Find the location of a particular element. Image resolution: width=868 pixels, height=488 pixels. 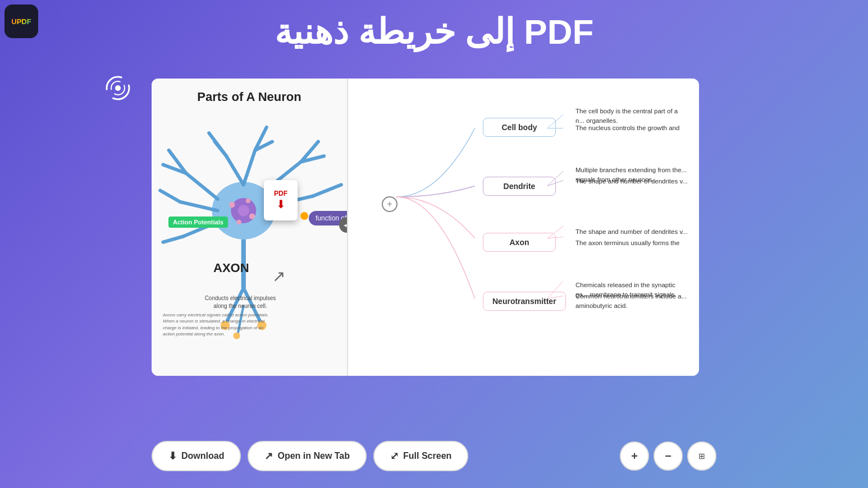

pdf-overlay: PDF ⬇ is located at coordinates (281, 200).